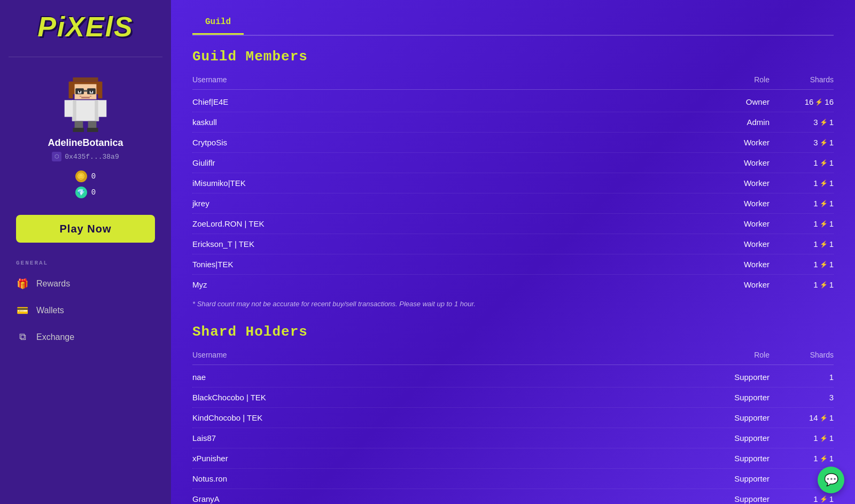 This screenshot has width=855, height=504. Describe the element at coordinates (513, 418) in the screenshot. I see `table-row: KindChocobo | TEK Supporter 14 ⚡1` at that location.